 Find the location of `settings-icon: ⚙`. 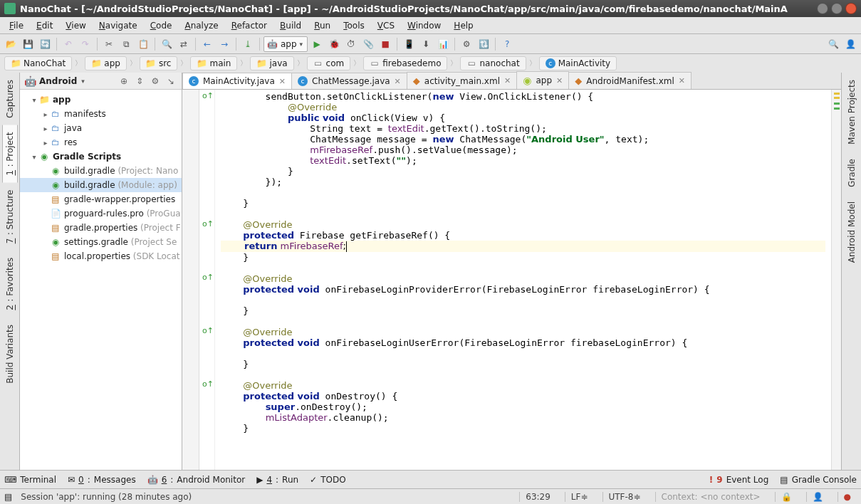

settings-icon: ⚙ is located at coordinates (155, 81).